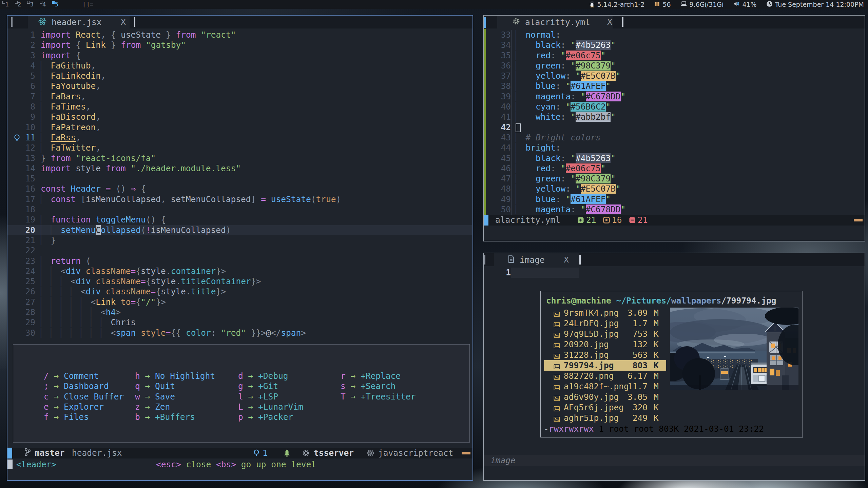  What do you see at coordinates (239, 56) in the screenshot?
I see `code-line: 3import {` at bounding box center [239, 56].